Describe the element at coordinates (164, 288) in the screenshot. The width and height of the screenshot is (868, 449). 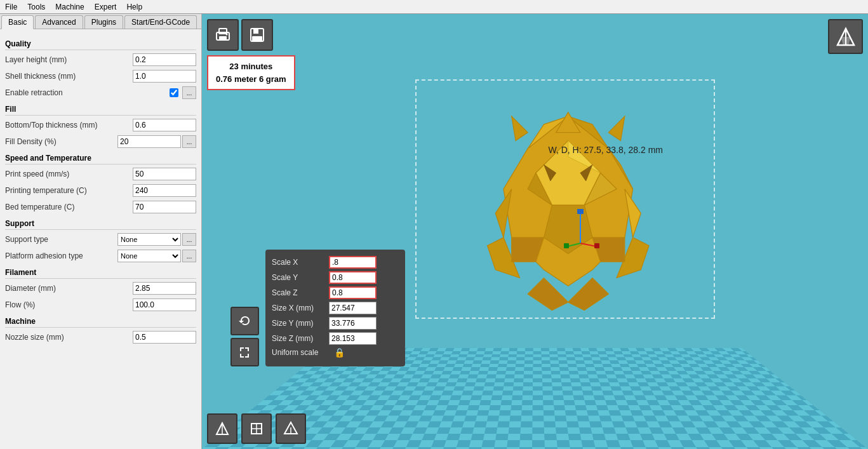
I see `diameter-input` at that location.